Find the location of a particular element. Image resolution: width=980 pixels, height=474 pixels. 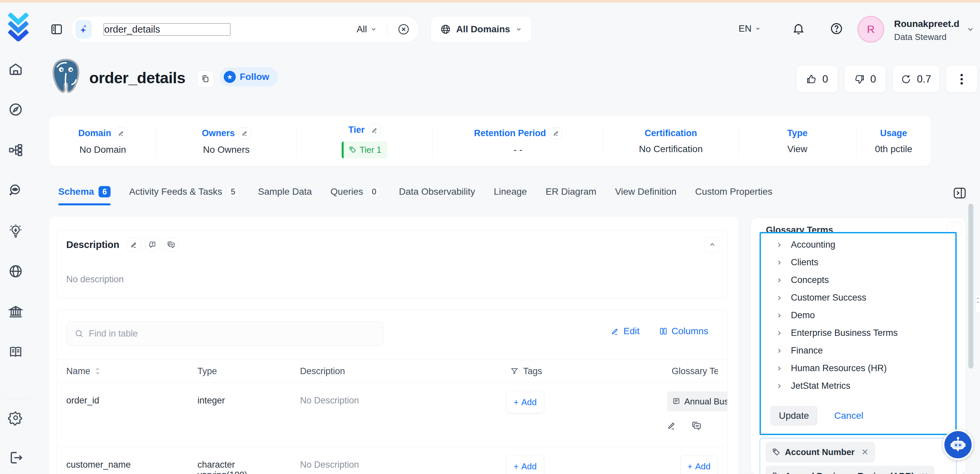

chevron-down-icon is located at coordinates (374, 29).